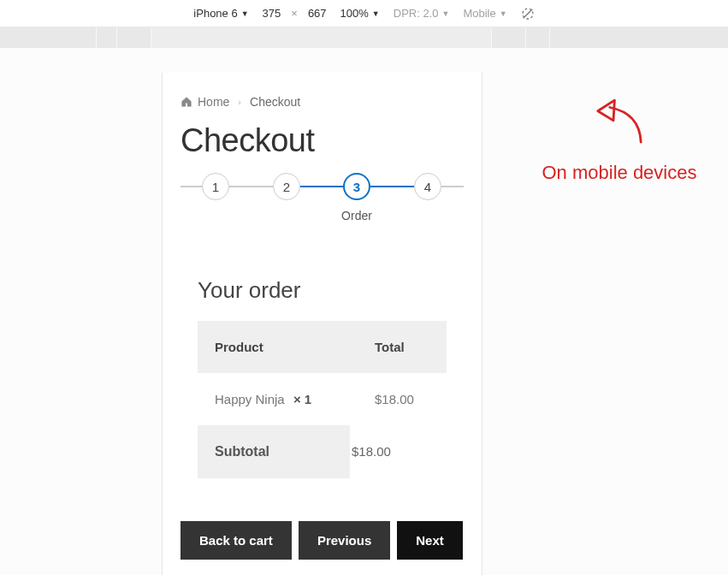  I want to click on dpr-value: DPR: 2.0, so click(416, 14).